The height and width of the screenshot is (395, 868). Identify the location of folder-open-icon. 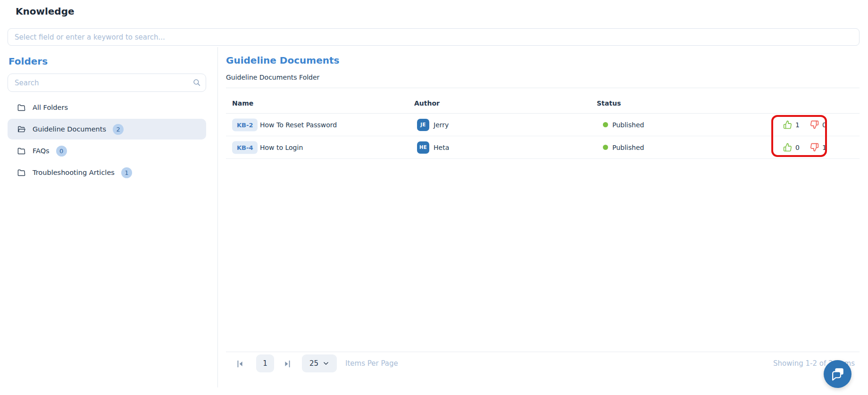
(22, 129).